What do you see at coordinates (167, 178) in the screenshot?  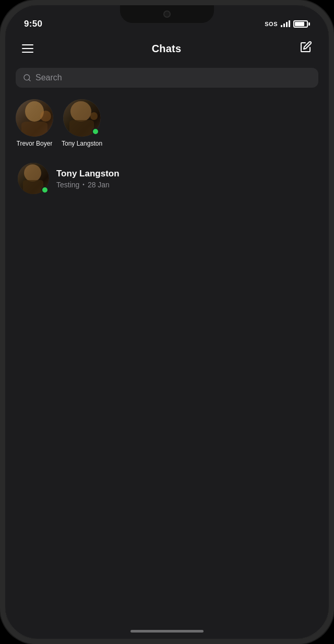 I see `chat-item-tony-langston: Tony Langston Testing • 28 Jan` at bounding box center [167, 178].